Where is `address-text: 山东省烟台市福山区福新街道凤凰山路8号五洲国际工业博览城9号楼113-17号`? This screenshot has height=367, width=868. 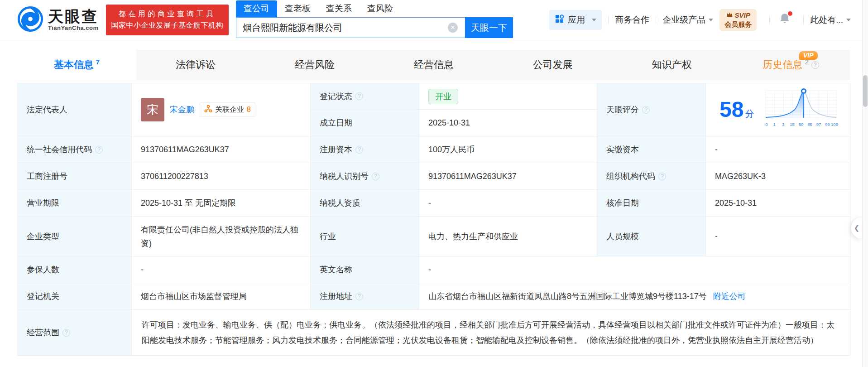 address-text: 山东省烟台市福山区福新街道凤凰山路8号五洲国际工业博览城9号楼113-17号 is located at coordinates (568, 296).